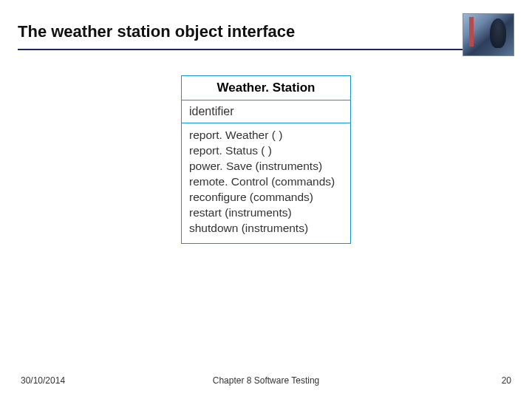 The image size is (532, 399). I want to click on footer-chapter: Chapter 8 Software Testing, so click(266, 381).